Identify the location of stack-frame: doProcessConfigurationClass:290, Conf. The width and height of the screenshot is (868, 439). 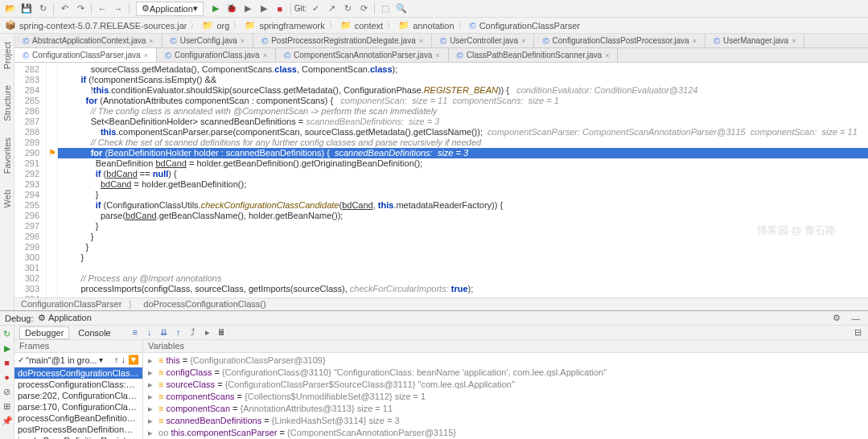
(79, 373).